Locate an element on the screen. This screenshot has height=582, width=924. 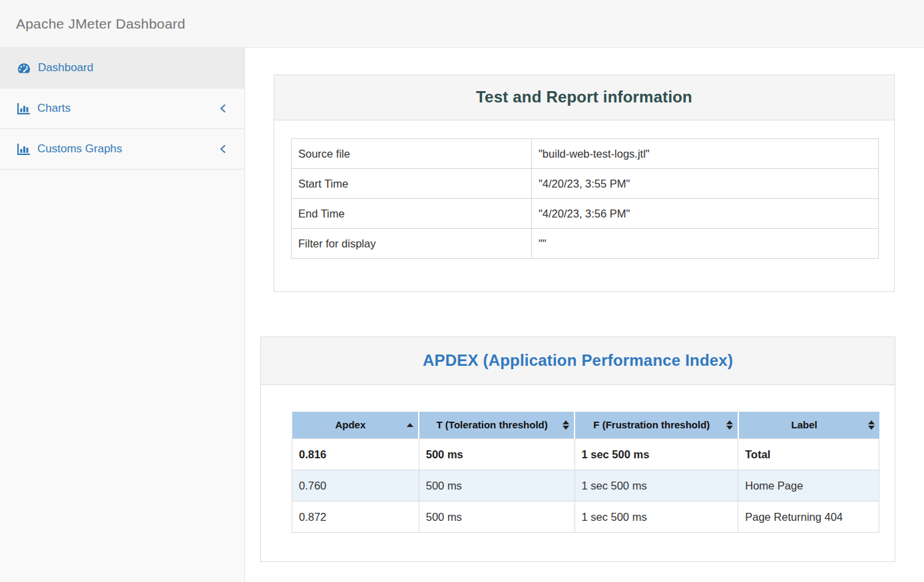
info-value: "" is located at coordinates (706, 243).